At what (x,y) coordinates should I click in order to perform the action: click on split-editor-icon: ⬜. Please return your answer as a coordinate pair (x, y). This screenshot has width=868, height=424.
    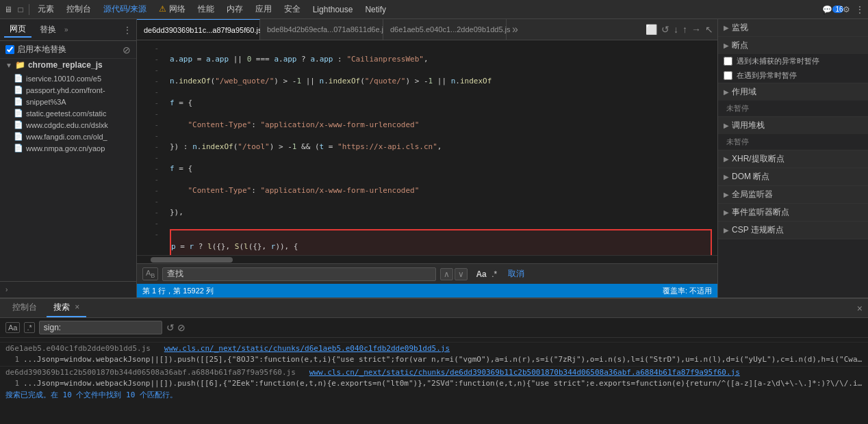
    Looking at the image, I should click on (652, 29).